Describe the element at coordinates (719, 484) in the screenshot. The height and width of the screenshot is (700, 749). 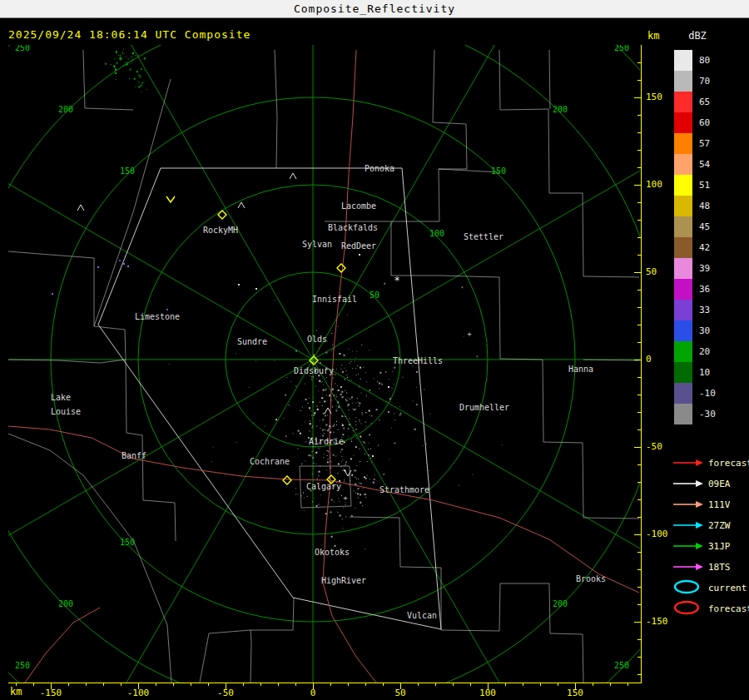
I see `legend-item-label: 09EA` at that location.